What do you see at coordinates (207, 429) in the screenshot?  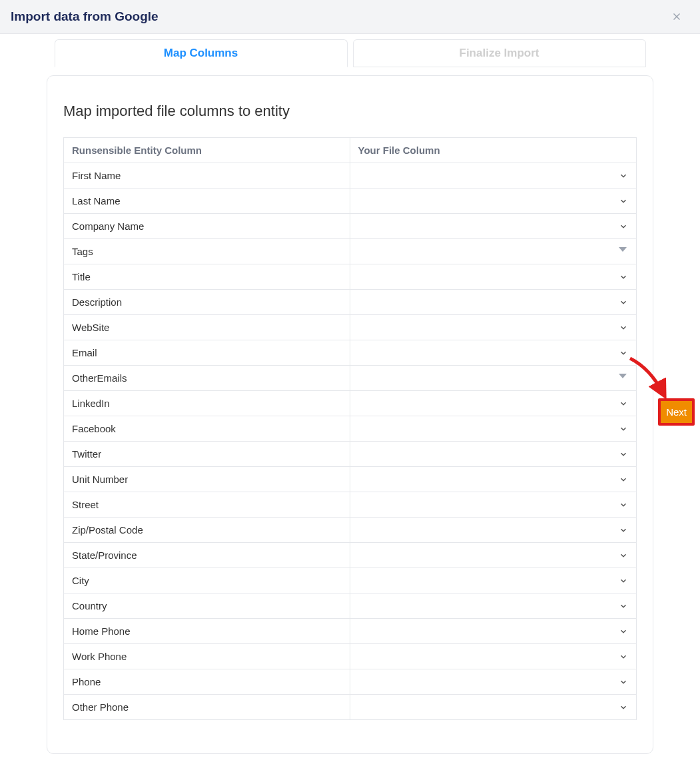 I see `entity-column-label: Facebook` at bounding box center [207, 429].